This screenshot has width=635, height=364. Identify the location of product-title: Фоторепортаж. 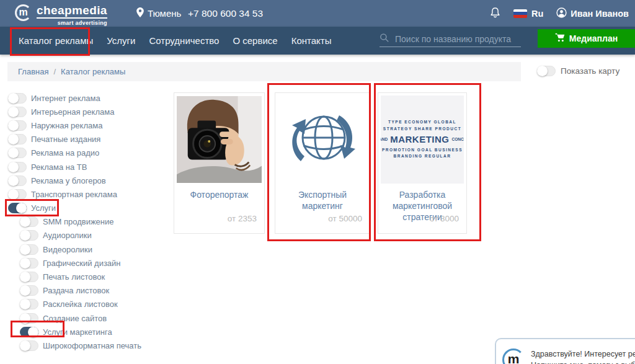
(220, 195).